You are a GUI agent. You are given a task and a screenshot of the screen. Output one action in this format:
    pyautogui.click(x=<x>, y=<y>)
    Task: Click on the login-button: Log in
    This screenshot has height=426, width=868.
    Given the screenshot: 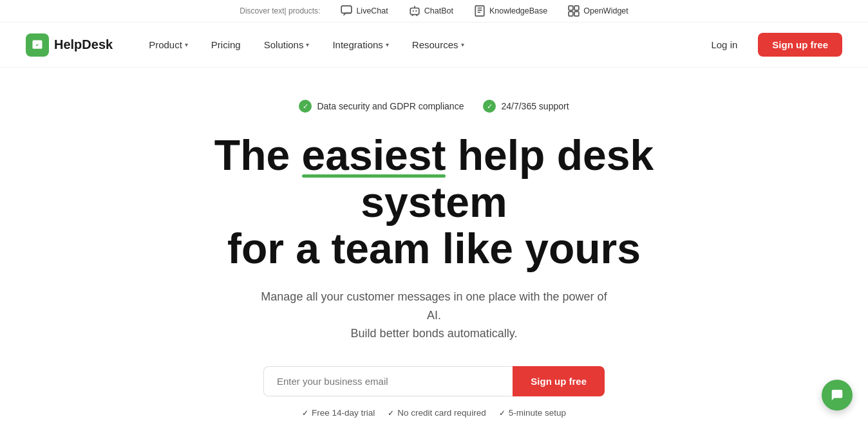 What is the action you would take?
    pyautogui.click(x=724, y=45)
    